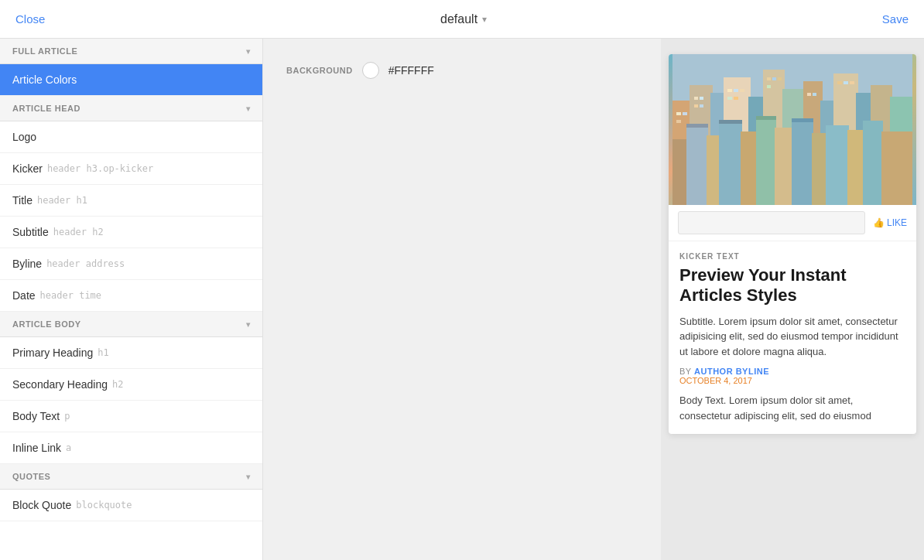  Describe the element at coordinates (101, 169) in the screenshot. I see `item-hint: header h3.op-kicker` at that location.